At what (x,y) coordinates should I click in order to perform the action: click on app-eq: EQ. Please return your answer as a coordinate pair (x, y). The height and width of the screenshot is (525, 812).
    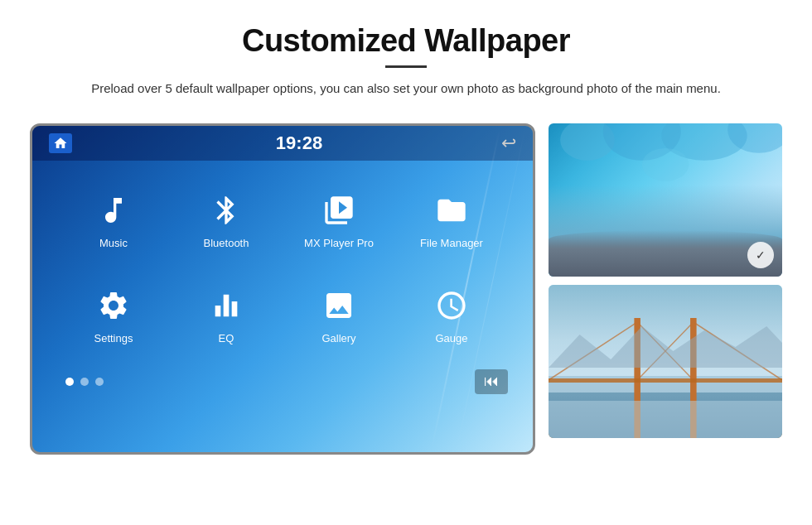
    Looking at the image, I should click on (226, 315).